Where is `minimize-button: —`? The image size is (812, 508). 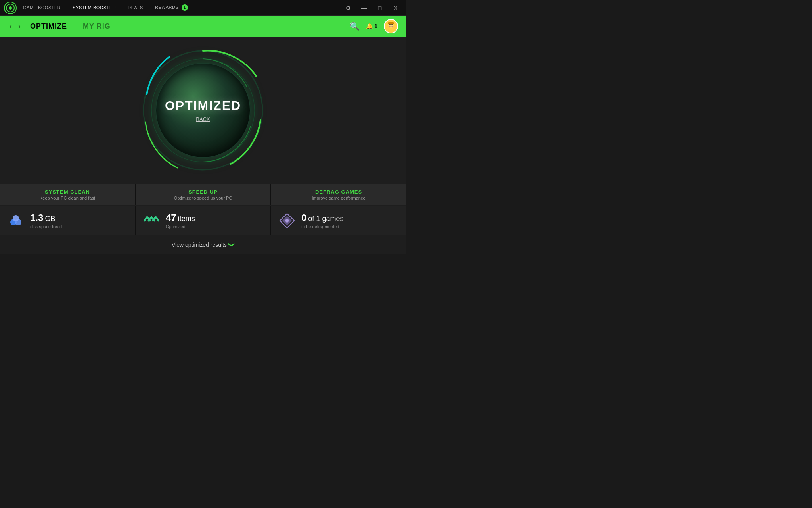
minimize-button: — is located at coordinates (364, 8).